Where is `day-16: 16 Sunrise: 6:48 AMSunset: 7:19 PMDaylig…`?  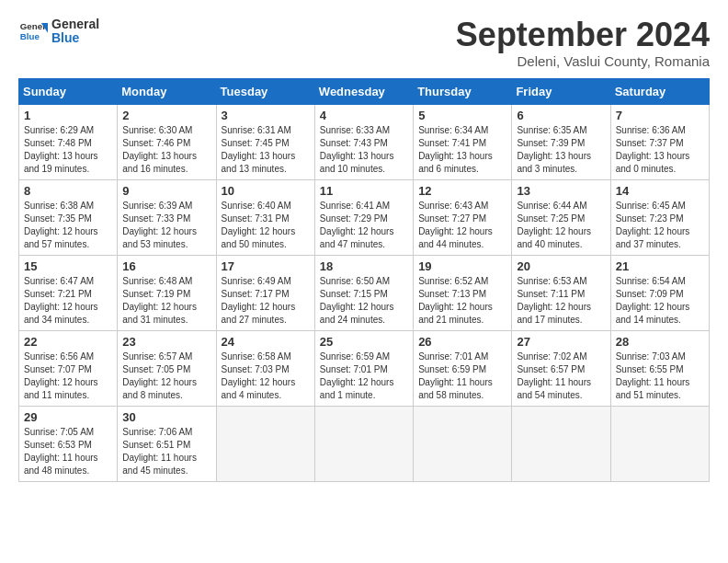 day-16: 16 Sunrise: 6:48 AMSunset: 7:19 PMDaylig… is located at coordinates (167, 293).